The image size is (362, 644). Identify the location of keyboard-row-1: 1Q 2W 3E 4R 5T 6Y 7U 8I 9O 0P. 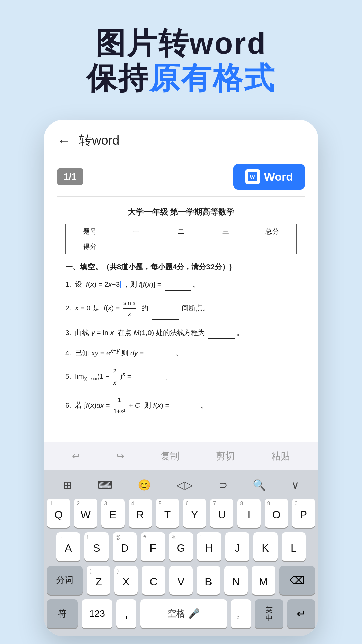
(181, 513).